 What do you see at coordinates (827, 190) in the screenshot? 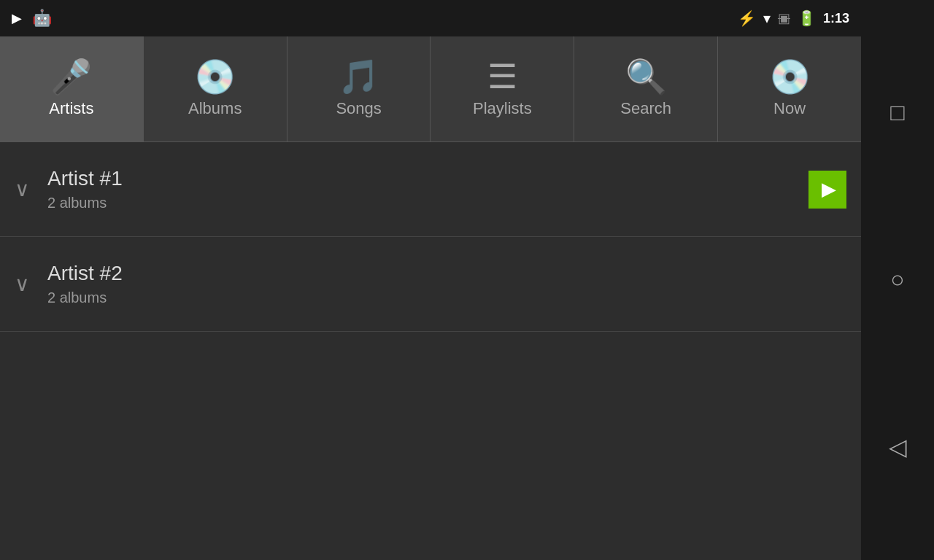
I see `play-button: ▶` at bounding box center [827, 190].